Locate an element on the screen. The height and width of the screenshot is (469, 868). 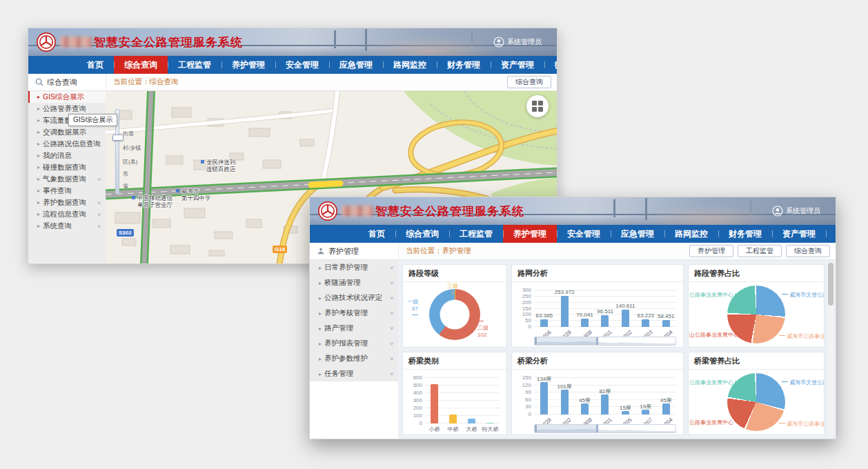
sidebar-item: ▸养护参数维护∨ is located at coordinates (354, 359).